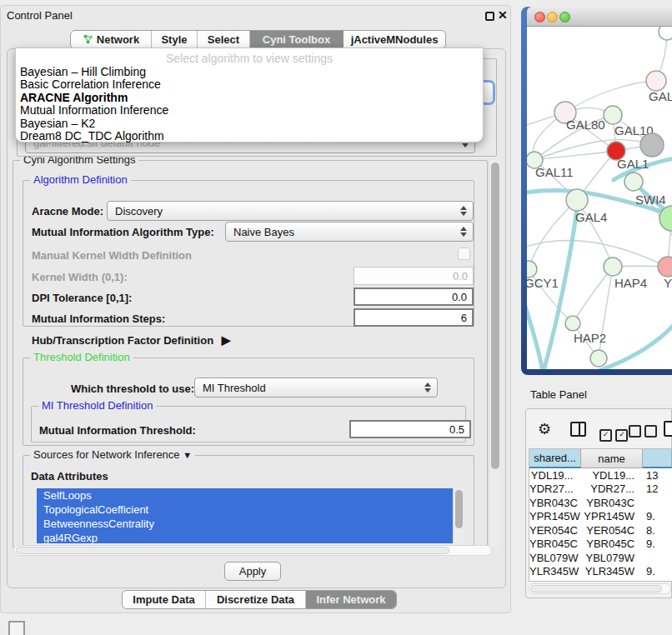 This screenshot has height=635, width=672. I want to click on algorithm-option-basic-correlation-inference: Basic Correlation Inference, so click(249, 85).